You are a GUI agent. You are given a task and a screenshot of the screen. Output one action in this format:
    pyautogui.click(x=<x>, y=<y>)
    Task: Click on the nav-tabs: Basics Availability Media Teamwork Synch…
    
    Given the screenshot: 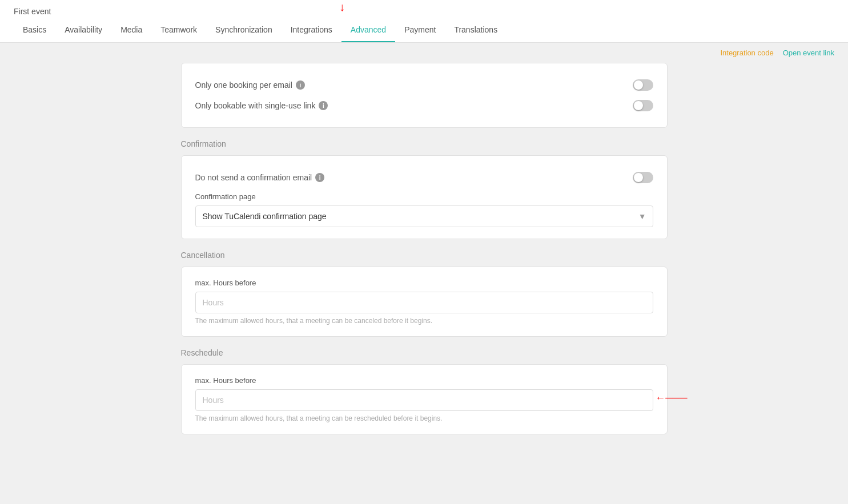 What is the action you would take?
    pyautogui.click(x=424, y=30)
    